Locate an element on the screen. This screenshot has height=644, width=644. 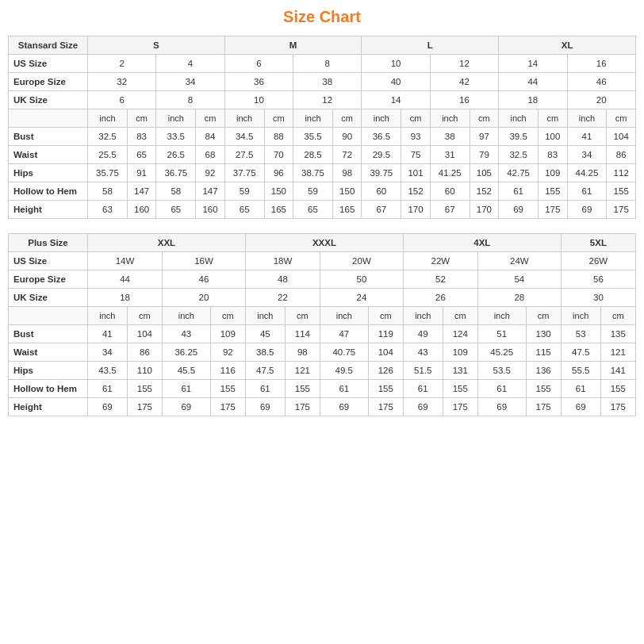
measurement-cell: 32.5 is located at coordinates (108, 136).